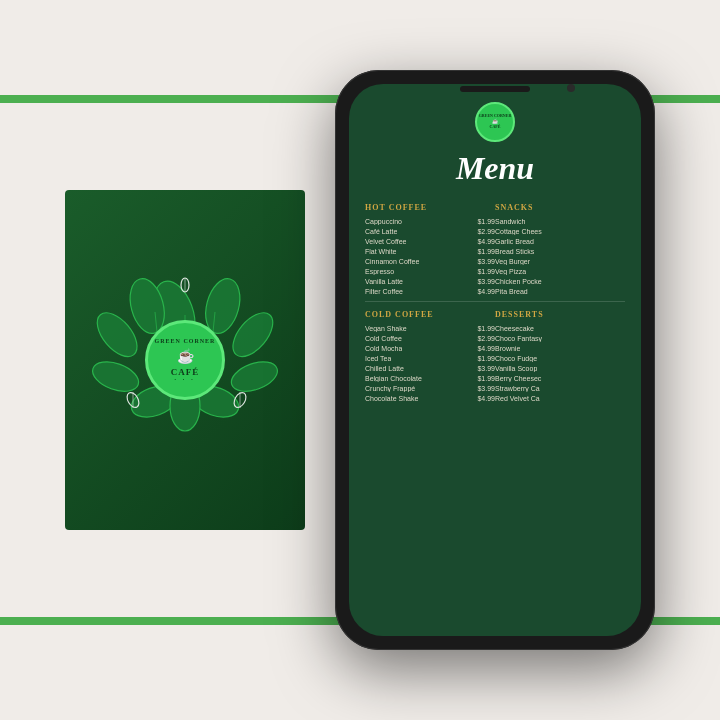  I want to click on list-item: Strawberry Ca, so click(560, 388).